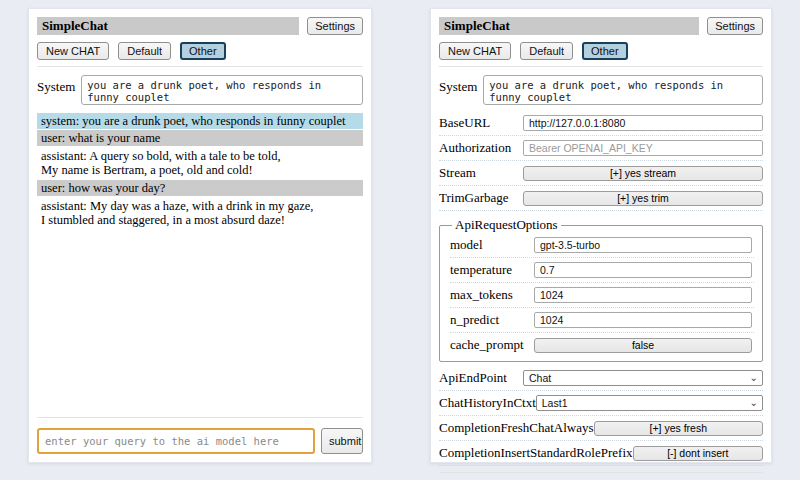 The height and width of the screenshot is (480, 800). Describe the element at coordinates (487, 345) in the screenshot. I see `cache-prompt-label: cache_prompt` at that location.